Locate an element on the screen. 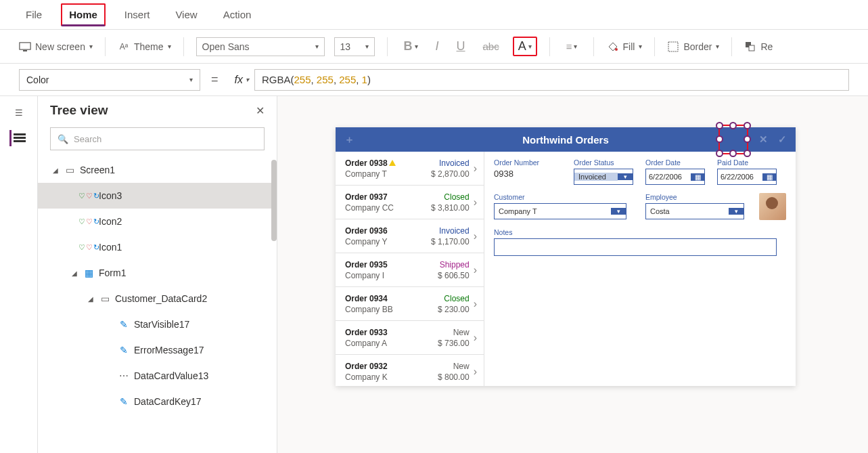 Image resolution: width=868 pixels, height=453 pixels. rail-tree-view is located at coordinates (18, 138).